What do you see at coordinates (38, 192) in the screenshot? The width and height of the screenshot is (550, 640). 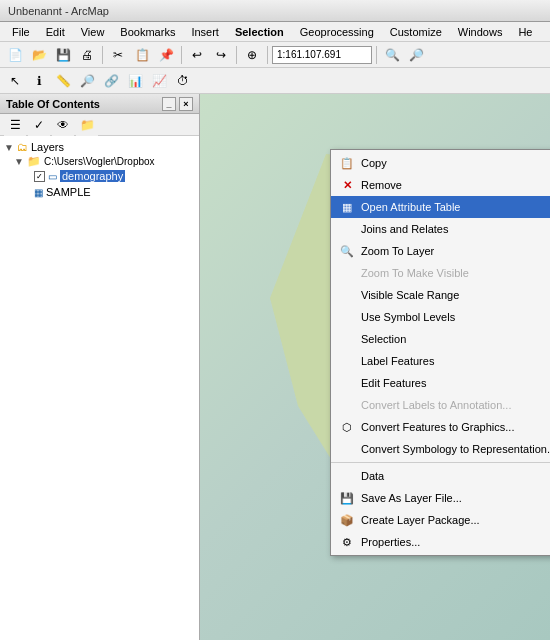 I see `sample-icon: ▦` at bounding box center [38, 192].